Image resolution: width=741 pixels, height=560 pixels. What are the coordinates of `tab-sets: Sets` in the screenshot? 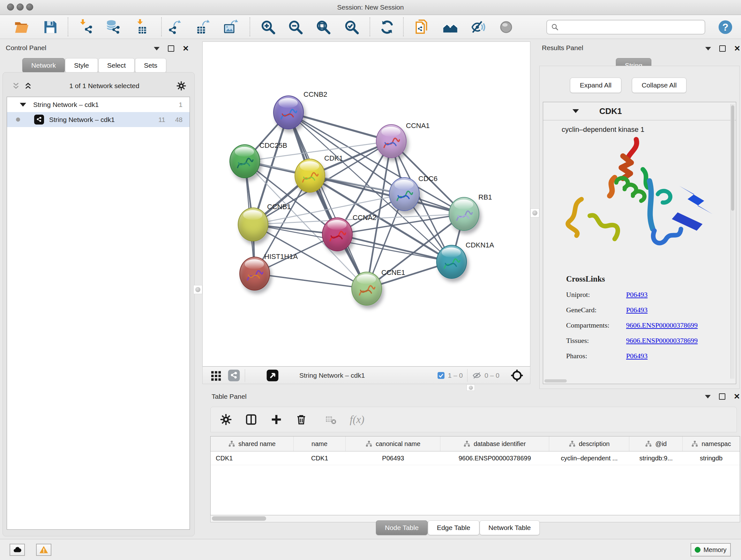 It's located at (151, 65).